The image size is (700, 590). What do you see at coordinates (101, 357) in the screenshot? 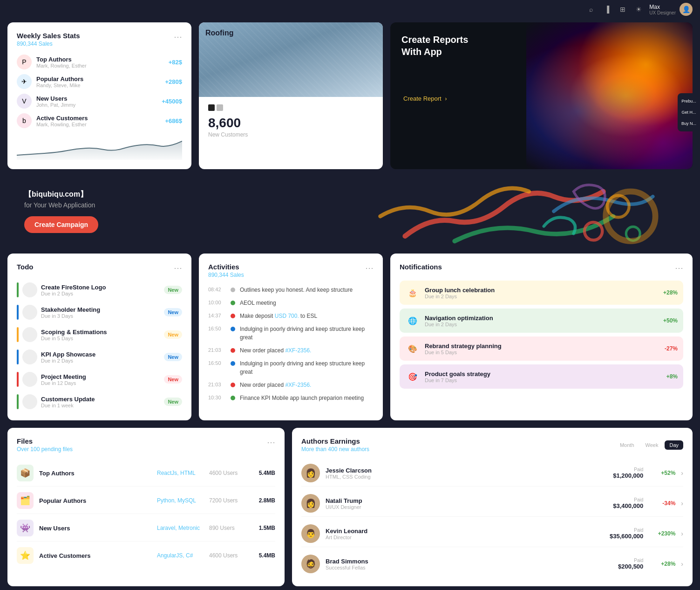
I see `todo-info: KPI App Showcase Due in 2 Days` at bounding box center [101, 357].